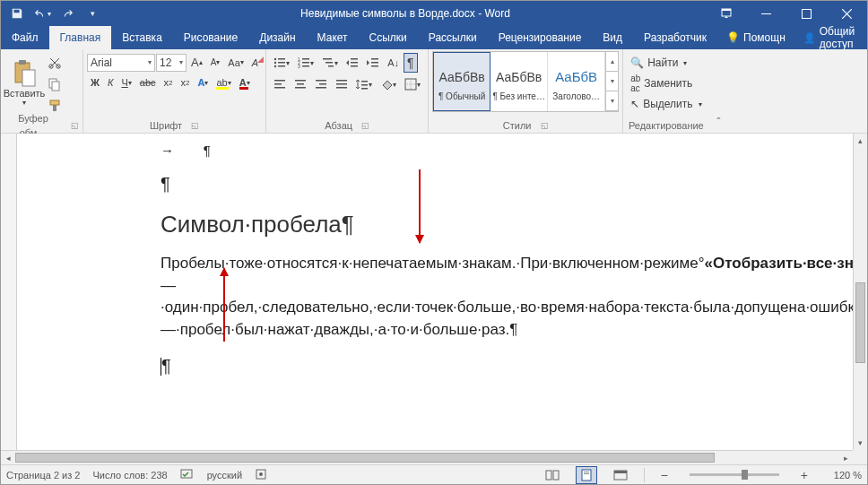  I want to click on tab-layout: Макет, so click(333, 38).